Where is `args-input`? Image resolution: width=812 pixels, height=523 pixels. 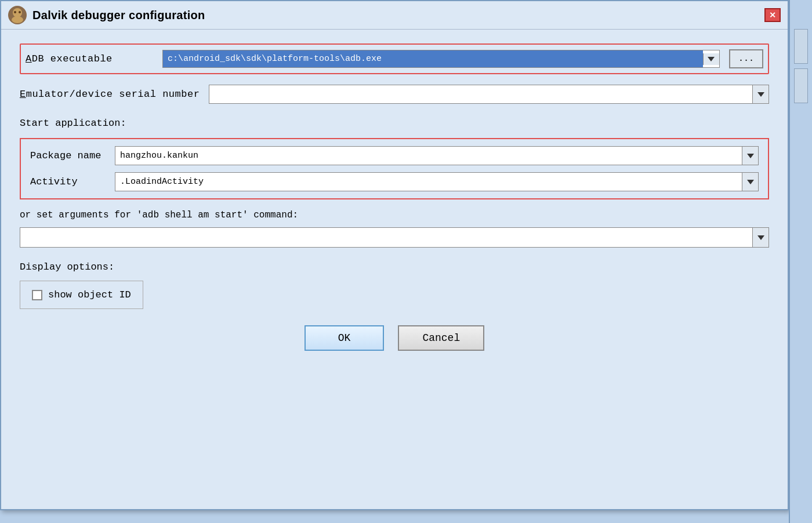
args-input is located at coordinates (386, 238).